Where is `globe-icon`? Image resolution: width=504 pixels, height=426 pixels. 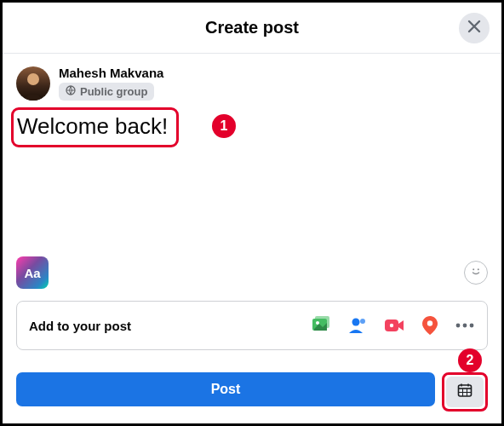
globe-icon is located at coordinates (71, 92).